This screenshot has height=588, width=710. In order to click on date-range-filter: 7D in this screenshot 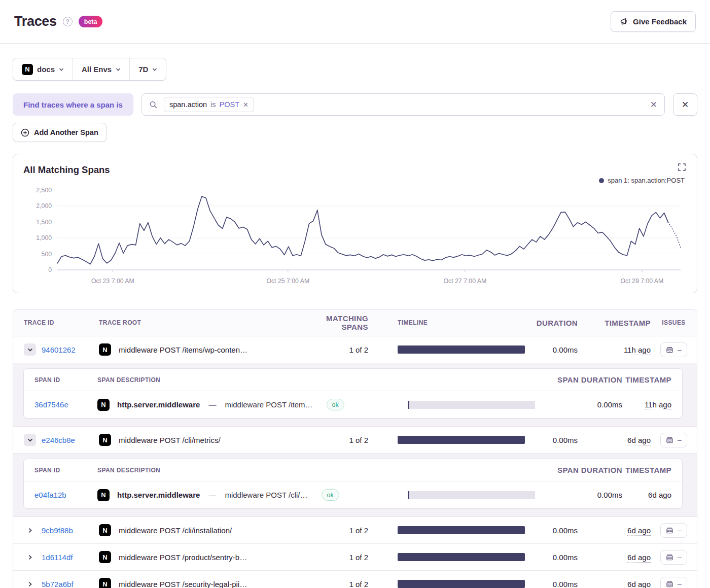, I will do `click(148, 69)`.